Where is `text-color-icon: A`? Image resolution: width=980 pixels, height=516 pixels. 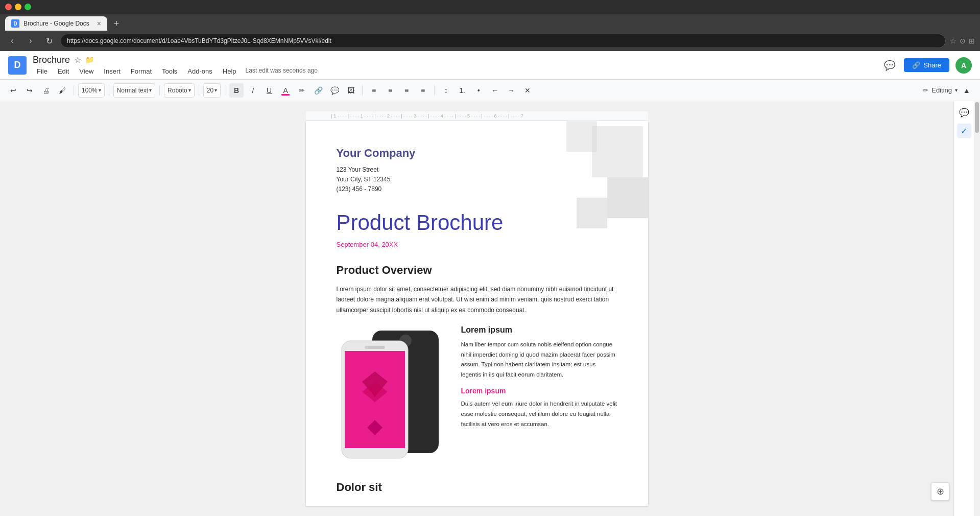 text-color-icon: A is located at coordinates (285, 90).